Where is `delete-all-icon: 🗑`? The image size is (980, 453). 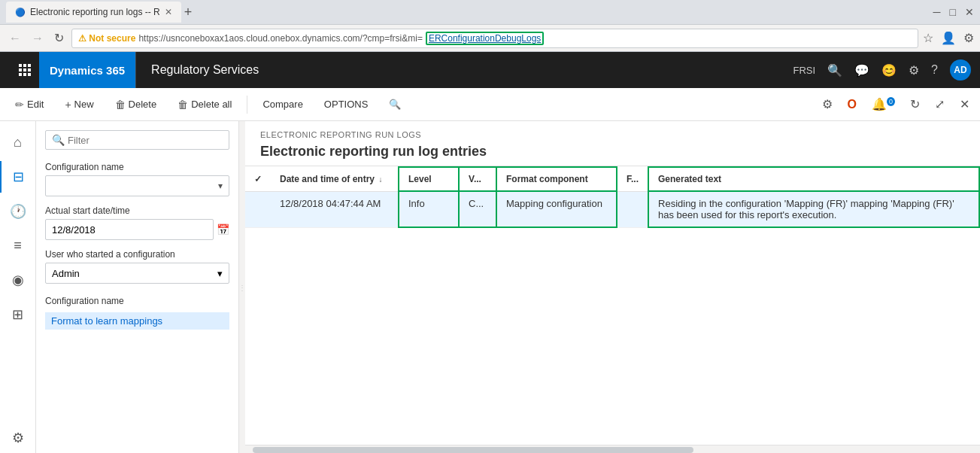 delete-all-icon: 🗑 is located at coordinates (183, 105).